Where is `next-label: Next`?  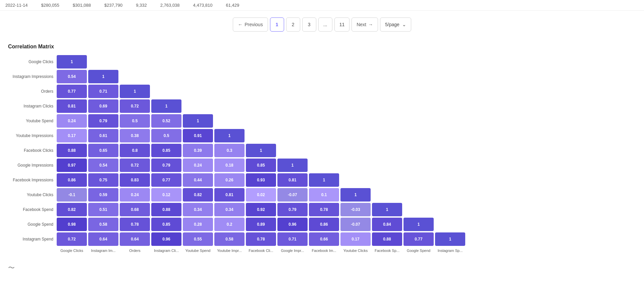
next-label: Next is located at coordinates (362, 25).